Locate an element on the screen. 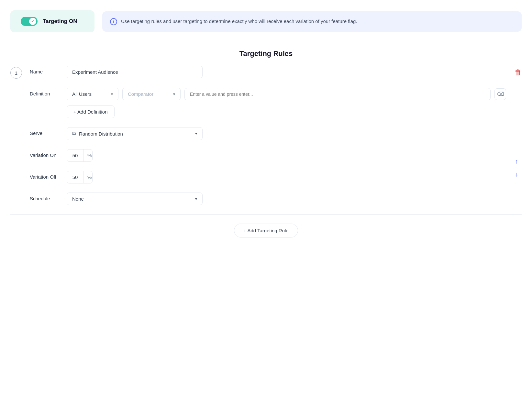 The width and height of the screenshot is (532, 420). targeting-toggle-card: ✓ Targeting ON is located at coordinates (52, 21).